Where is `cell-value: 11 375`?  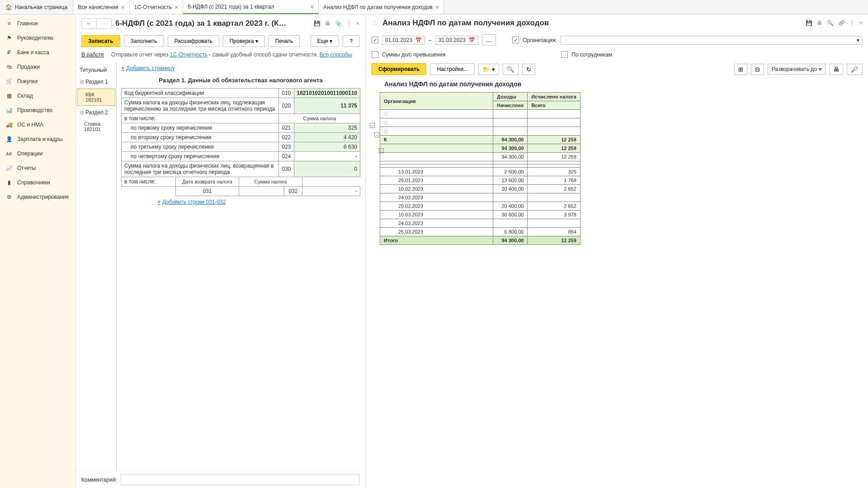 cell-value: 11 375 is located at coordinates (327, 106).